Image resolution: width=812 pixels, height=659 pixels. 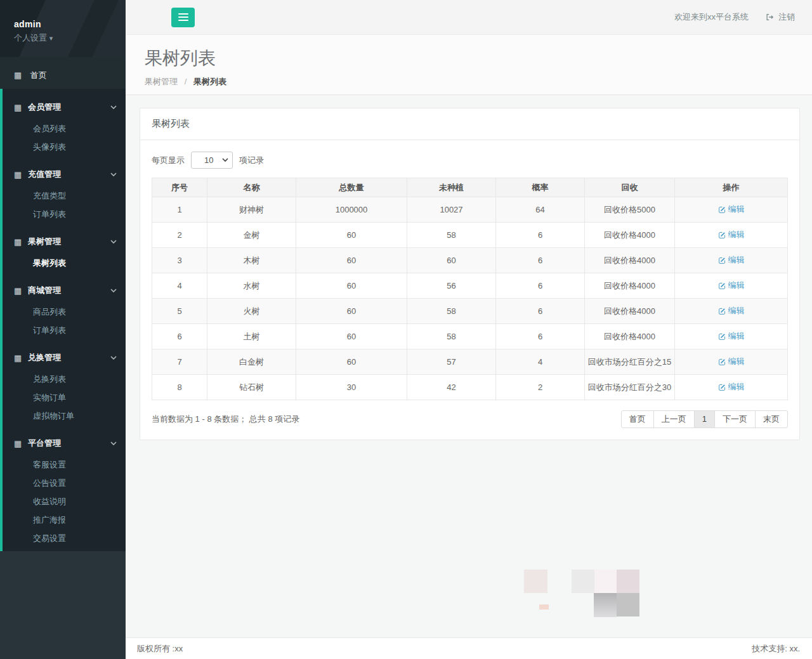 I want to click on sidebar-section-exchange: ▦ 兑换管理 兑换列表 实物订单 虚拟物订单, so click(x=64, y=386).